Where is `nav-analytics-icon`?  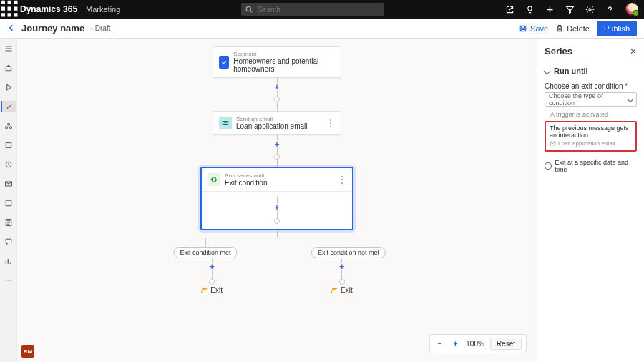 nav-analytics-icon is located at coordinates (9, 261).